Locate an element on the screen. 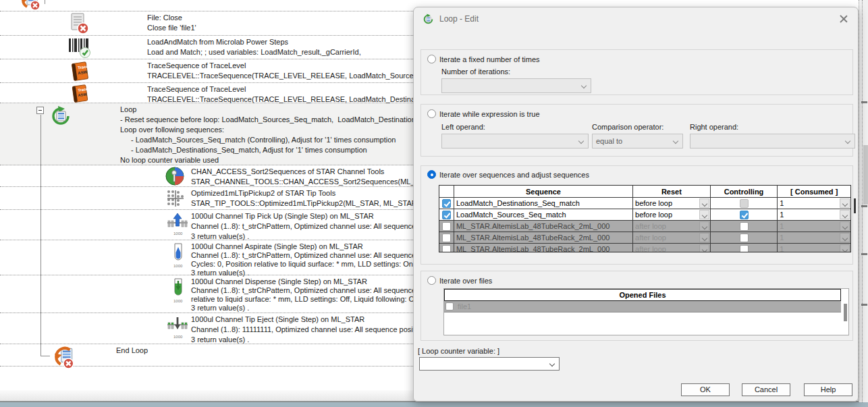  radio-iterate-files is located at coordinates (432, 281).